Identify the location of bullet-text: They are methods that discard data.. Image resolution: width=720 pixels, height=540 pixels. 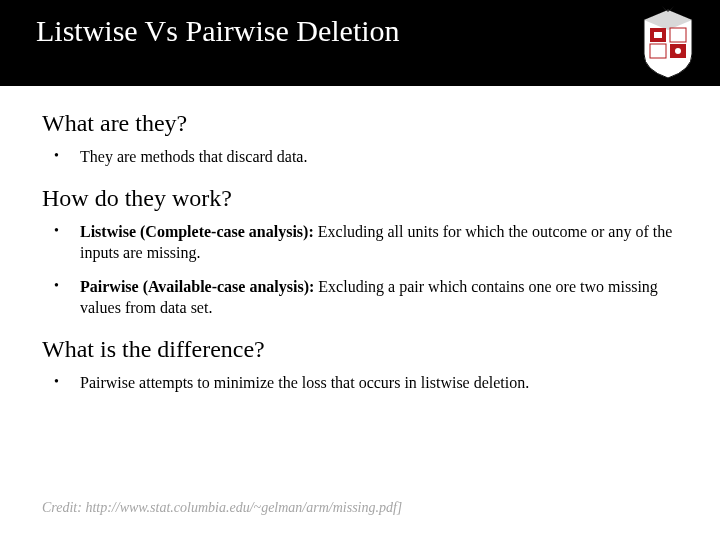
(194, 156).